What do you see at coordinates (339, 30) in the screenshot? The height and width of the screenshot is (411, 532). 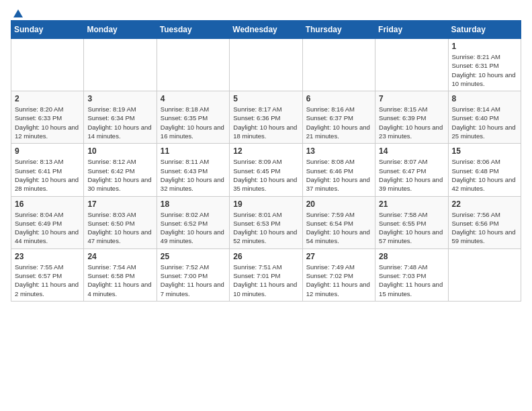 I see `weekday-header-thursday: Thursday` at bounding box center [339, 30].